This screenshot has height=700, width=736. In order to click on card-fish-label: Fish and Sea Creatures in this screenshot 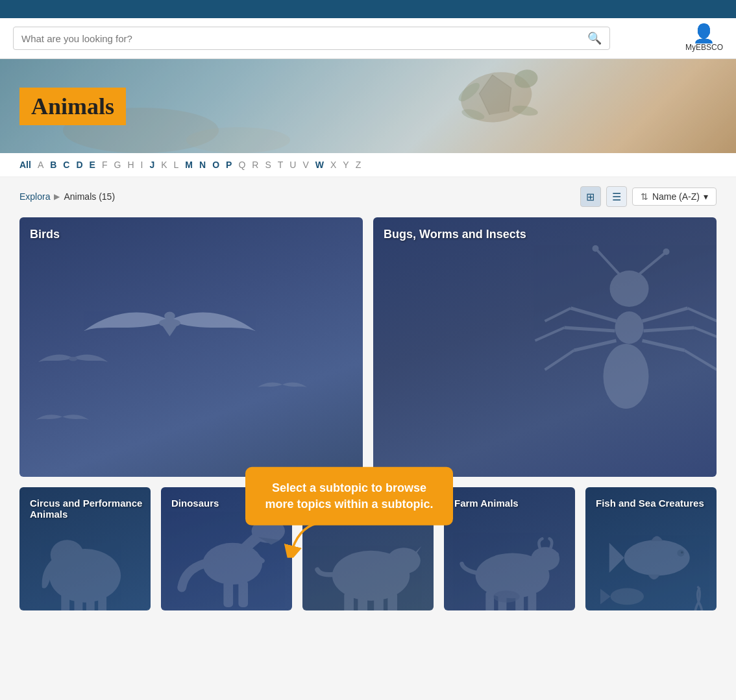, I will do `click(650, 503)`.